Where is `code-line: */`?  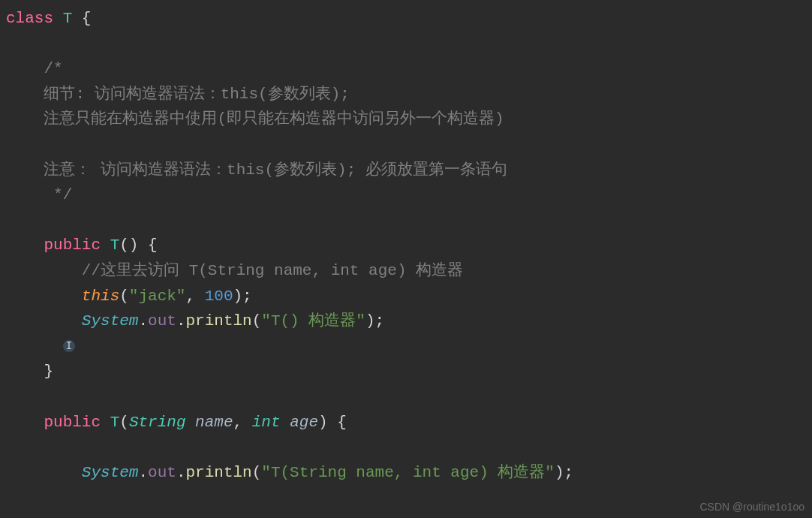
code-line: */ is located at coordinates (406, 195).